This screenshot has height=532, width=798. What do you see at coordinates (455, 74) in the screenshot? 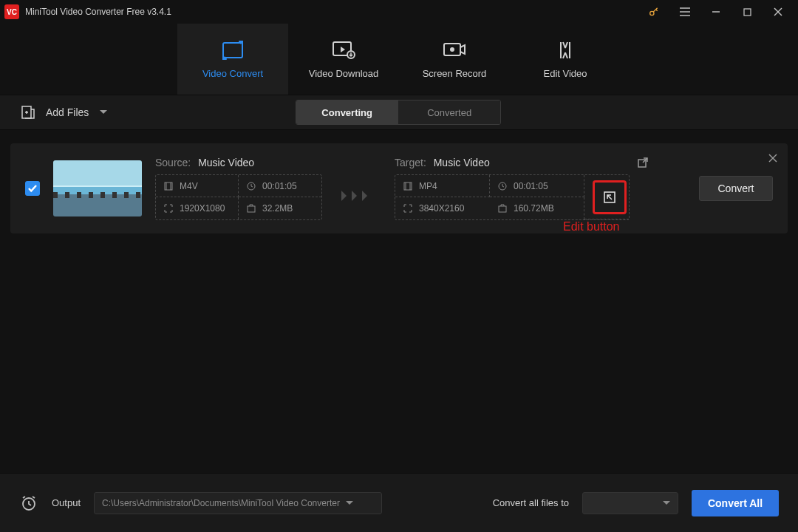
I see `tab-label: Screen Record` at bounding box center [455, 74].